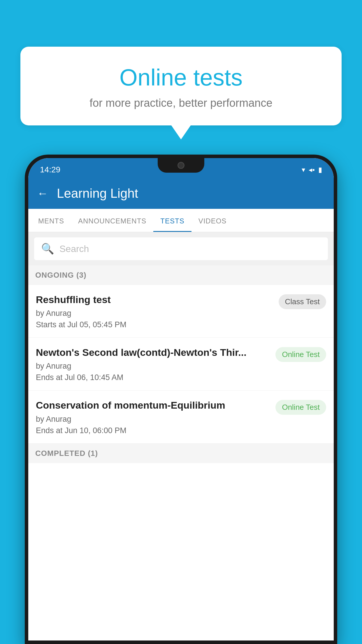  I want to click on tab-announcements: ANNOUNCEMENTS, so click(112, 220).